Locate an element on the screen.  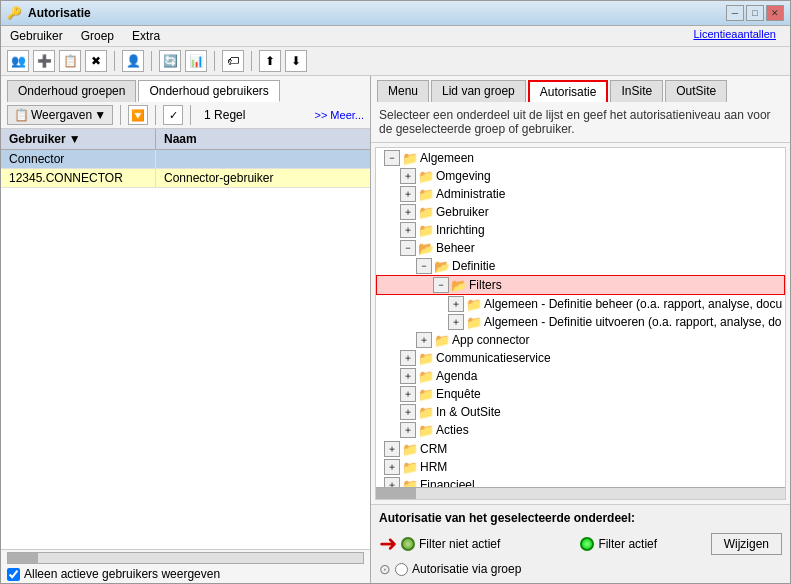
tree-row: ＋ 📁 In & OutSite is located at coordinates (580, 412).